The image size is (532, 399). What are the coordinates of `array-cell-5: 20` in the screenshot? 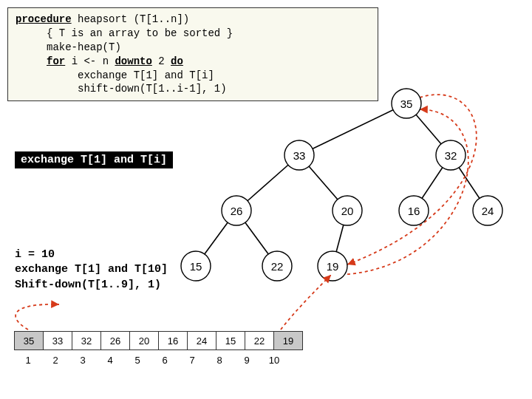 It's located at (144, 341).